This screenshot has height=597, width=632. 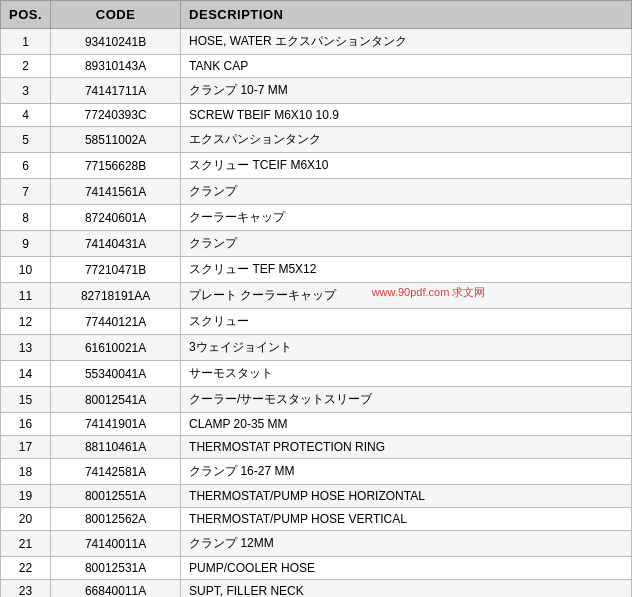 I want to click on cell-code: 74141901A, so click(x=116, y=424).